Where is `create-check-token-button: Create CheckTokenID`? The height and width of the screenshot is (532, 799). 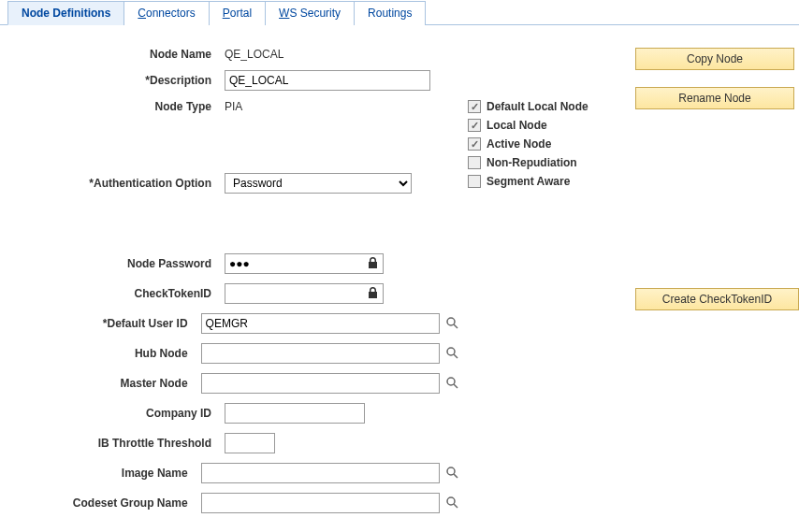
create-check-token-button: Create CheckTokenID is located at coordinates (717, 299).